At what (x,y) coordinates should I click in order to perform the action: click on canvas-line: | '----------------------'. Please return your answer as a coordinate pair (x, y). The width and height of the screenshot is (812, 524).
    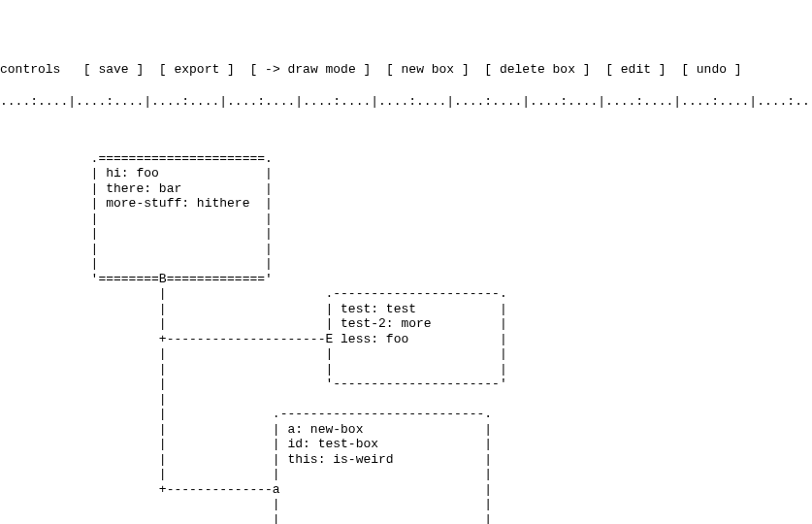
    Looking at the image, I should click on (406, 384).